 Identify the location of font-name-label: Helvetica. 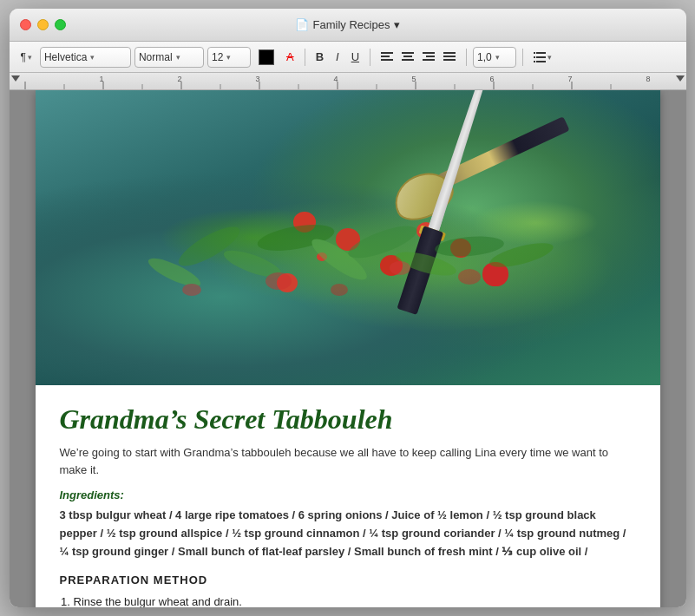
(66, 57).